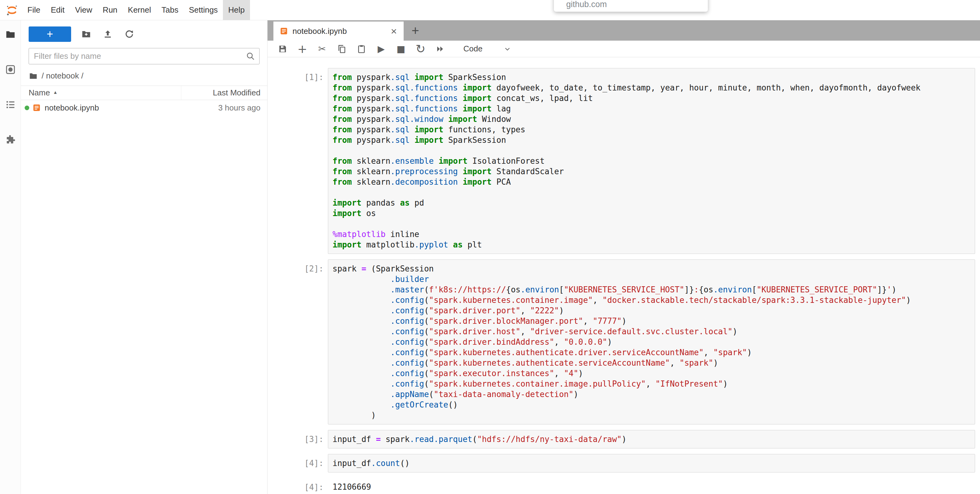  Describe the element at coordinates (283, 49) in the screenshot. I see `floppy-icon` at that location.